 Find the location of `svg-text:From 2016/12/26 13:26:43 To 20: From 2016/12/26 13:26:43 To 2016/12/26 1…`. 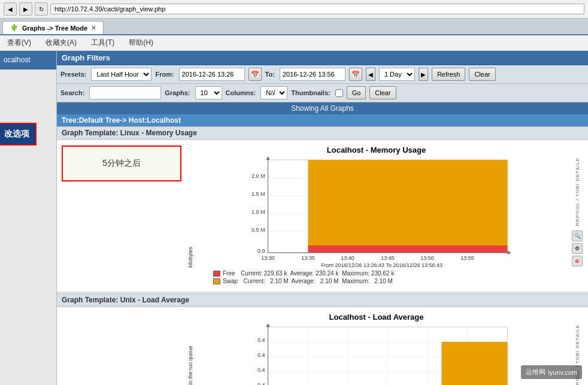

svg-text:From 2016/12/26 13:26:43 To 20: From 2016/12/26 13:26:43 To 2016/12/26 1… is located at coordinates (382, 265).